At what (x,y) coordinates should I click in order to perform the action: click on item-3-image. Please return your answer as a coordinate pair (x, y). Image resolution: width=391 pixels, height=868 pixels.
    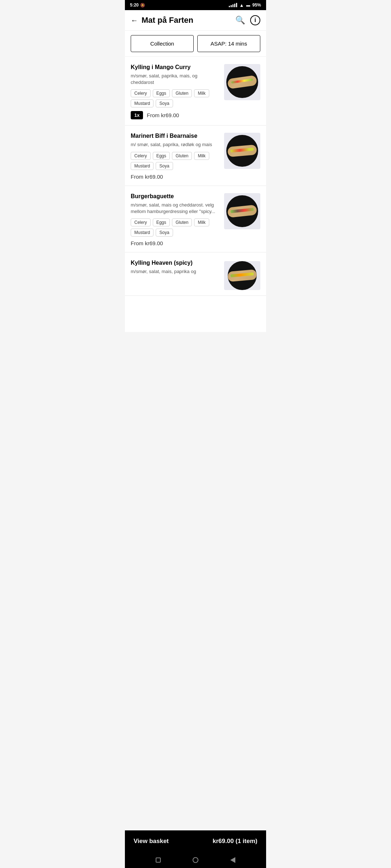
    Looking at the image, I should click on (242, 211).